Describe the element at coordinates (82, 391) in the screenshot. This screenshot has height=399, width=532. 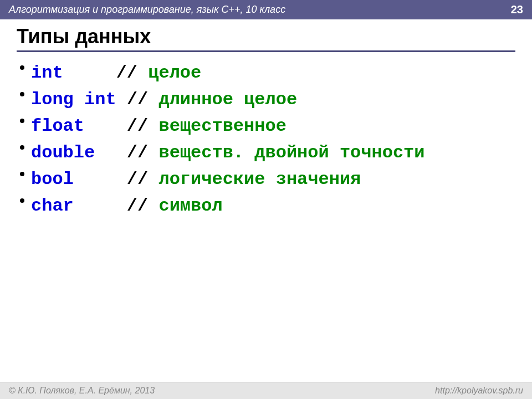
I see `copyright: © К.Ю. Поляков, Е.А. Ерёмин, 2013` at that location.